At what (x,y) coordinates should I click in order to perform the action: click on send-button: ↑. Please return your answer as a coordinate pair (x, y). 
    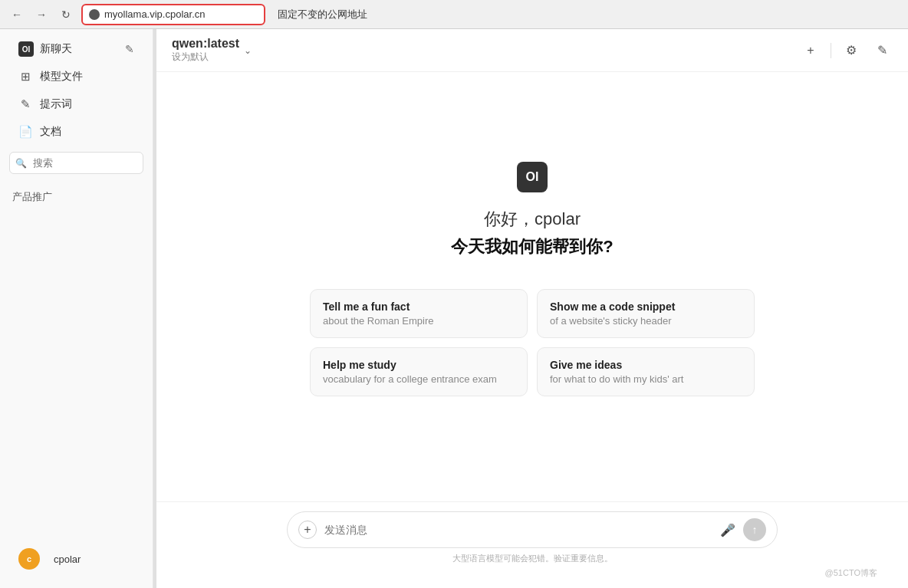
    Looking at the image, I should click on (755, 530).